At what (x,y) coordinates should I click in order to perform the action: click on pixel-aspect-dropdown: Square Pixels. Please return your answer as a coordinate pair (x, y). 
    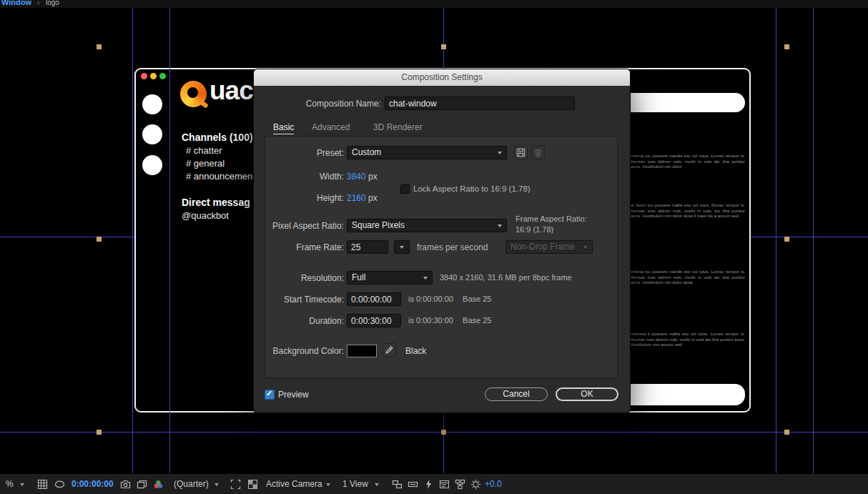
    Looking at the image, I should click on (427, 226).